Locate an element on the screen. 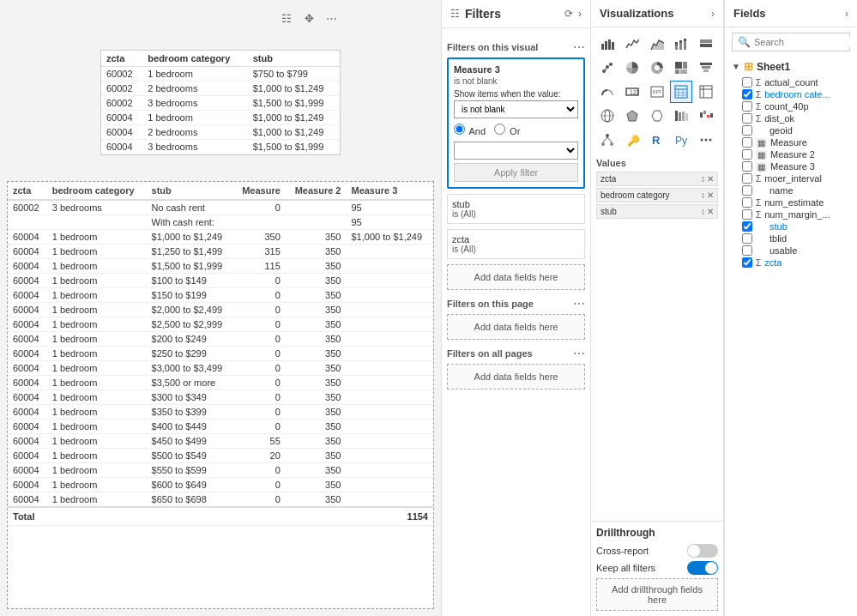  keep-filters-track is located at coordinates (703, 568).